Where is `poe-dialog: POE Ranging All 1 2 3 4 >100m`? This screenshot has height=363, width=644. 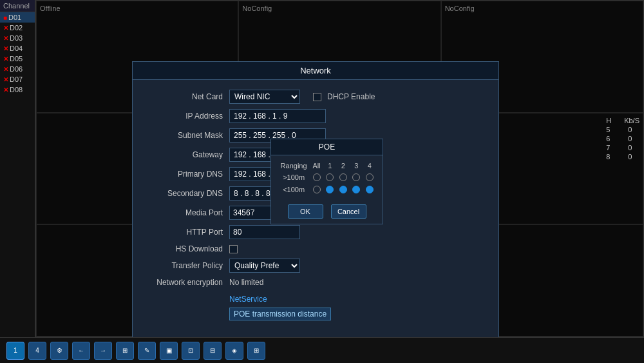 poe-dialog: POE Ranging All 1 2 3 4 >100m is located at coordinates (327, 182).